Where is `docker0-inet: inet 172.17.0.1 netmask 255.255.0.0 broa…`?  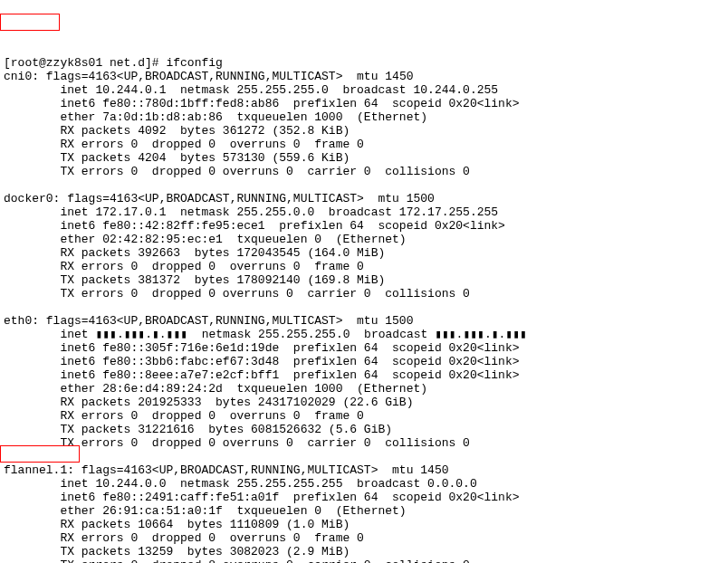
docker0-inet: inet 172.17.0.1 netmask 255.255.0.0 broa… is located at coordinates (251, 212).